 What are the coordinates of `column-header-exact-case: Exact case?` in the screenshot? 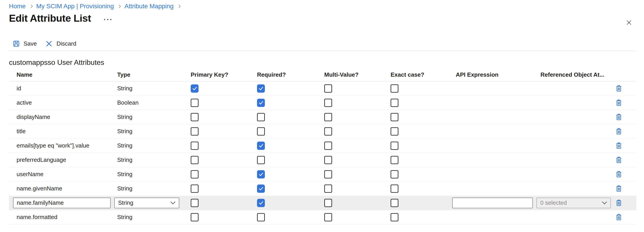 It's located at (408, 75).